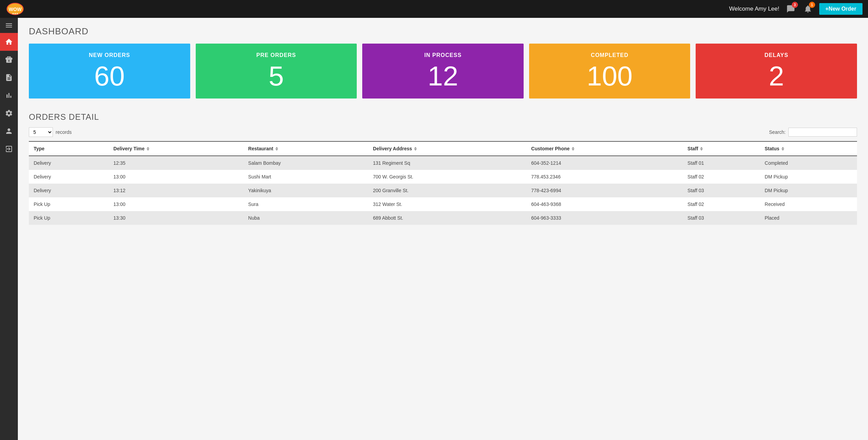  I want to click on table-row: Pick Up13:00Sura312 Water St.604-463-936…, so click(443, 204).